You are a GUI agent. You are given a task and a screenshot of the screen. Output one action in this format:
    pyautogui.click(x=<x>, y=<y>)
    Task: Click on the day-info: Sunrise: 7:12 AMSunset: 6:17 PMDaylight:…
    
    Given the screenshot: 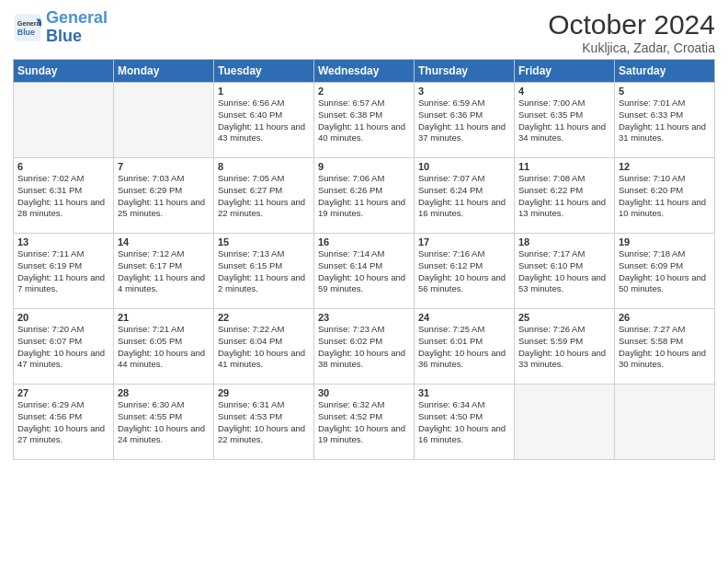 What is the action you would take?
    pyautogui.click(x=164, y=272)
    